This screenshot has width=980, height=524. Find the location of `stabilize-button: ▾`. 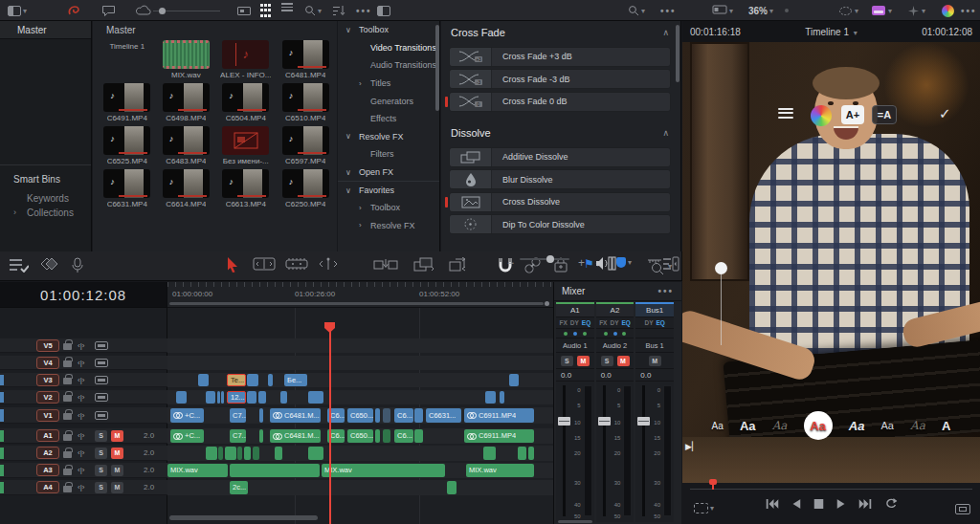

stabilize-button: ▾ is located at coordinates (917, 11).